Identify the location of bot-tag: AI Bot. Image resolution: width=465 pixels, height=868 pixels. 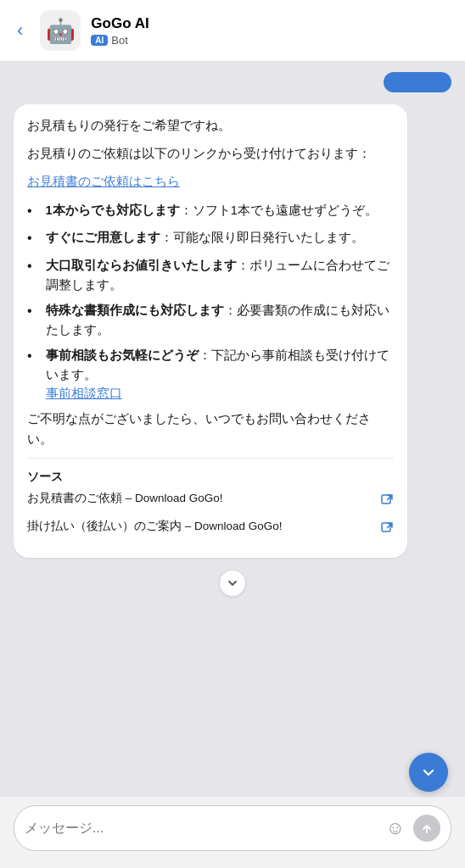
(120, 41).